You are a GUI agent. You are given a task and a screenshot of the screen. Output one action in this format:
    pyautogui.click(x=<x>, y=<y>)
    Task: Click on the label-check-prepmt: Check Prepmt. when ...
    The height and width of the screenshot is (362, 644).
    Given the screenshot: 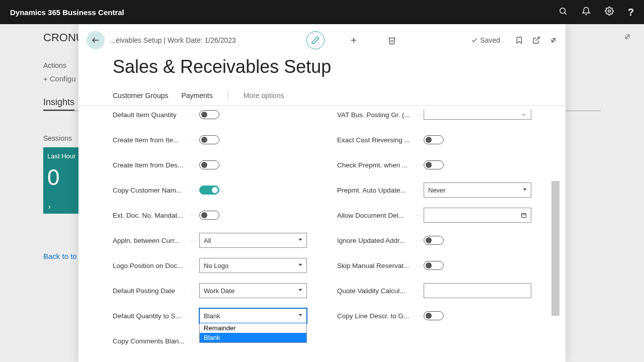 What is the action you would take?
    pyautogui.click(x=375, y=165)
    